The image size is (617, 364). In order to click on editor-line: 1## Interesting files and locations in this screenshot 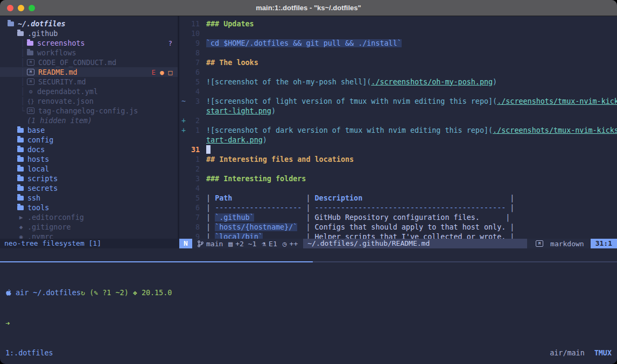, I will do `click(398, 159)`.